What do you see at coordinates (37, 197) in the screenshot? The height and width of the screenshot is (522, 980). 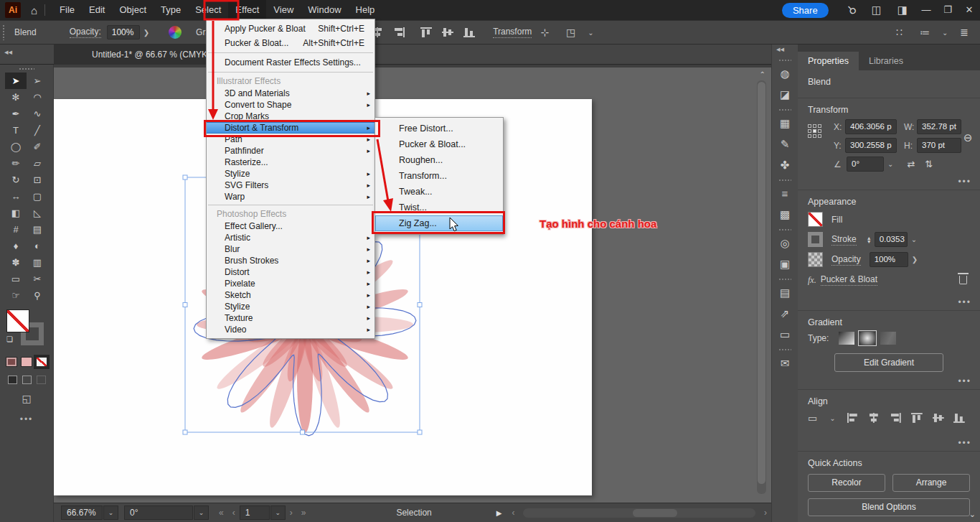 I see `free-transform-tool: ▢` at bounding box center [37, 197].